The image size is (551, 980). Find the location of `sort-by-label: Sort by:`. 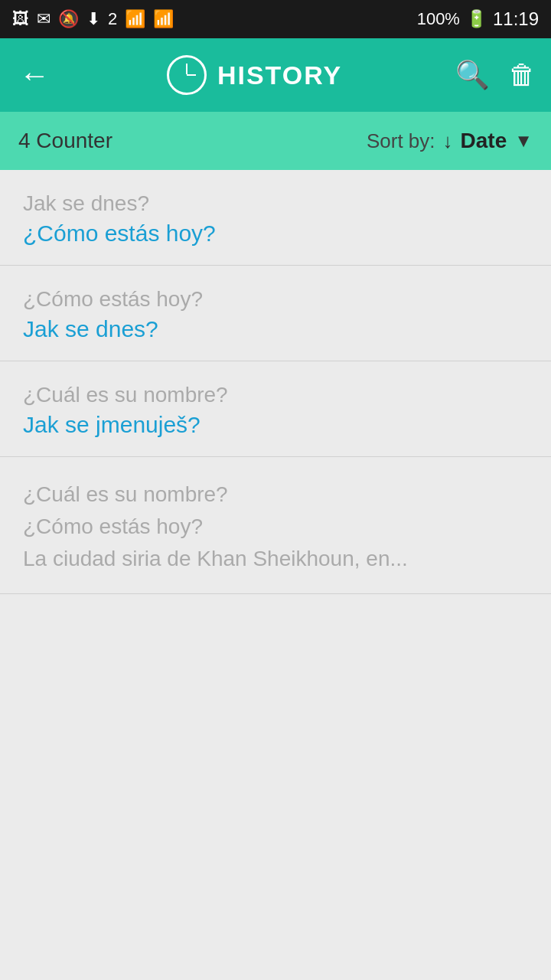

sort-by-label: Sort by: is located at coordinates (401, 141).